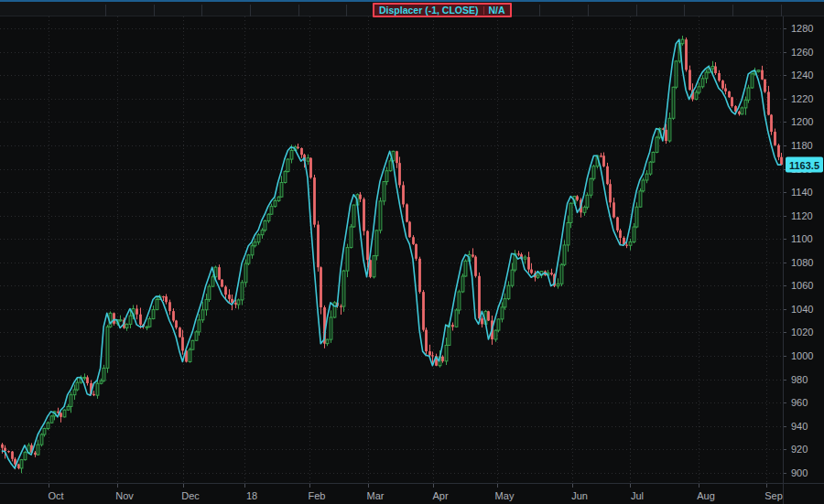 The height and width of the screenshot is (504, 824). I want to click on study-label-separator, so click(483, 11).